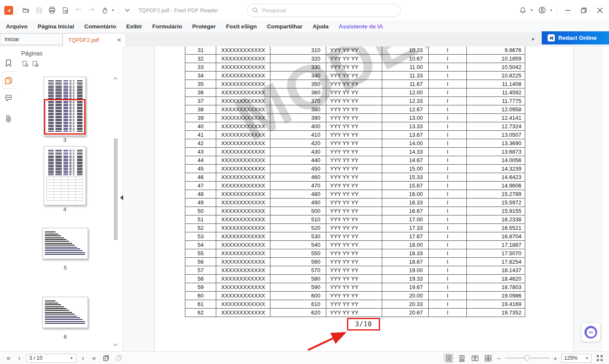 The image size is (609, 364). What do you see at coordinates (298, 67) in the screenshot?
I see `table-cell: 330` at bounding box center [298, 67].